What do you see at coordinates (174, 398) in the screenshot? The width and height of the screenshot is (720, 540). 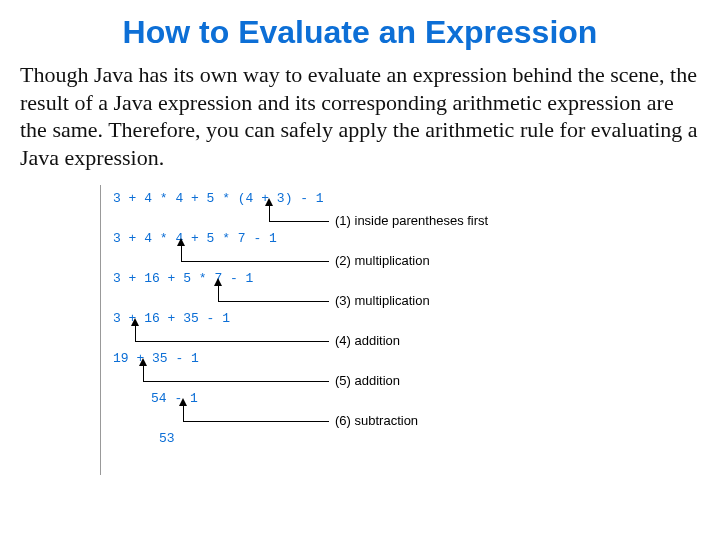 I see `expr-line-6: 54 - 1` at bounding box center [174, 398].